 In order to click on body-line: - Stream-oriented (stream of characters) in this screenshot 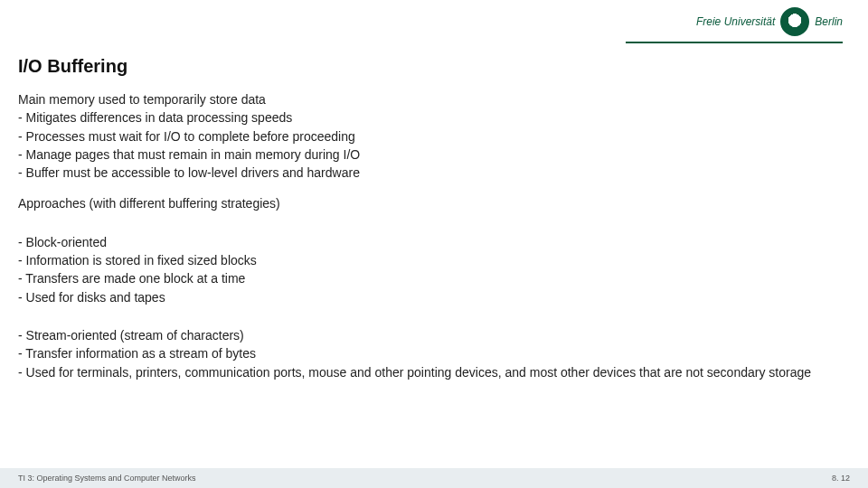, I will do `click(430, 335)`.